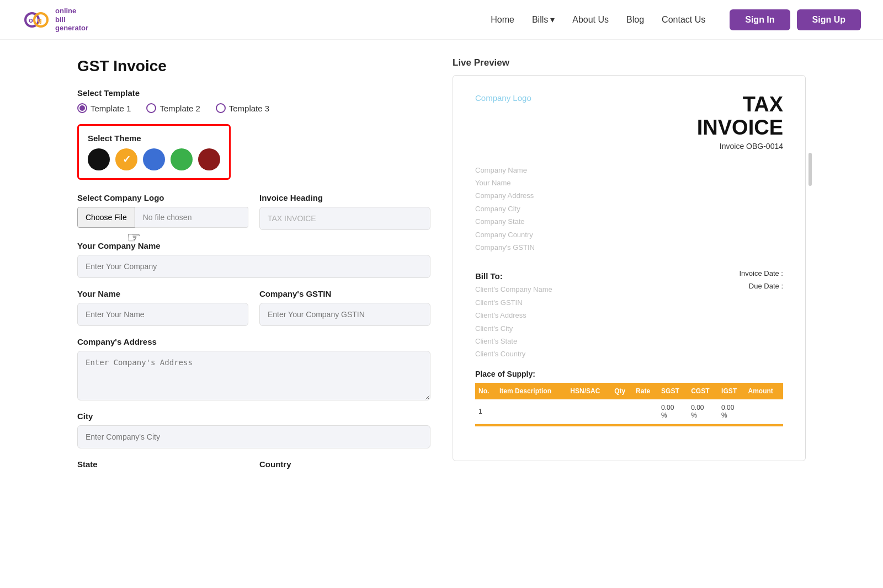 The height and width of the screenshot is (588, 883). I want to click on bill-to-dates-row: Bill To: Client's Company Name Client's …, so click(629, 312).